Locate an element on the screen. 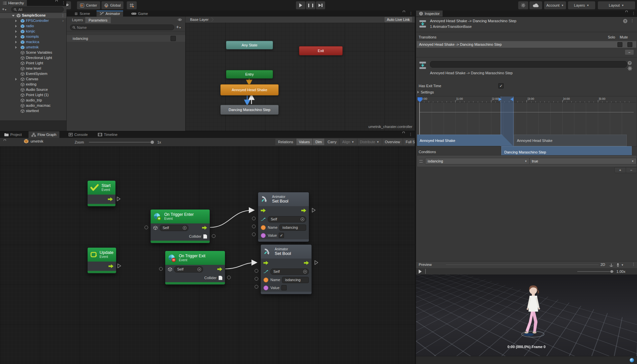  remove-condition-button: − is located at coordinates (632, 170).